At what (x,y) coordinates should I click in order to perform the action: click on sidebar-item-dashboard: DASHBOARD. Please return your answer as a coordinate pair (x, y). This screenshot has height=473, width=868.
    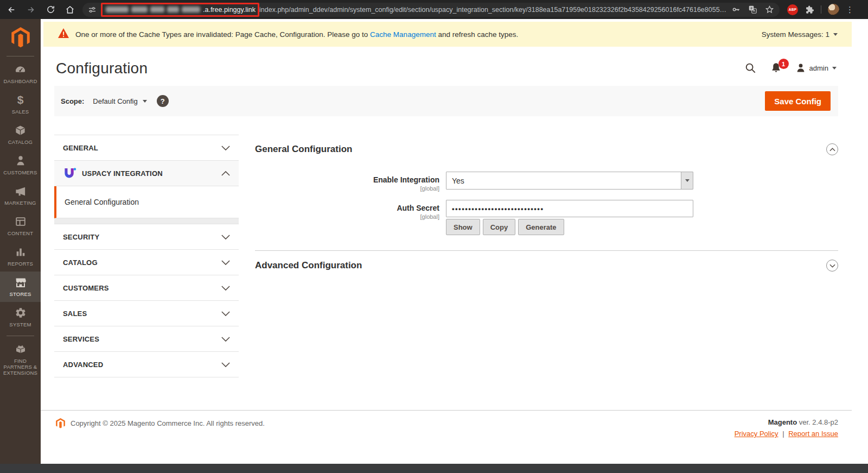
    Looking at the image, I should click on (21, 74).